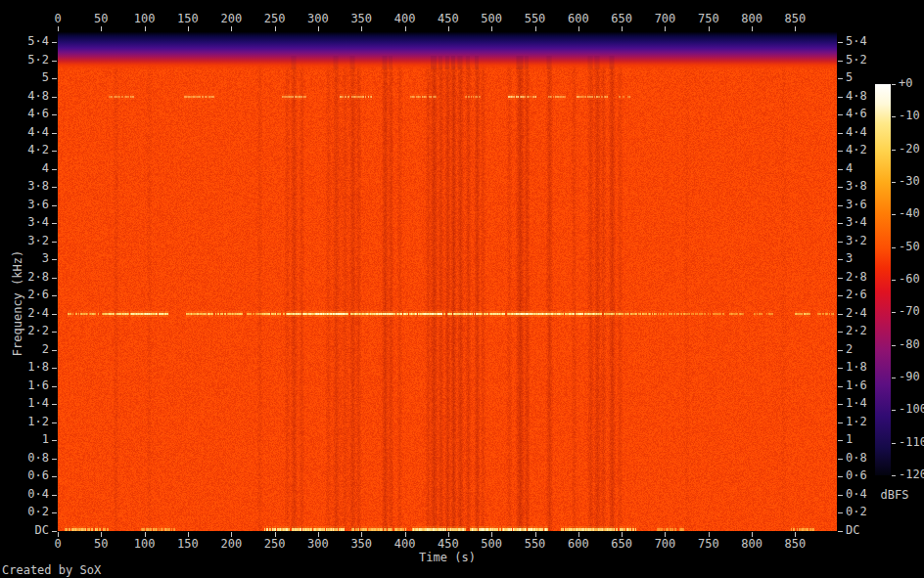 The width and height of the screenshot is (924, 578). What do you see at coordinates (911, 409) in the screenshot?
I see `db-tick-label: -100` at bounding box center [911, 409].